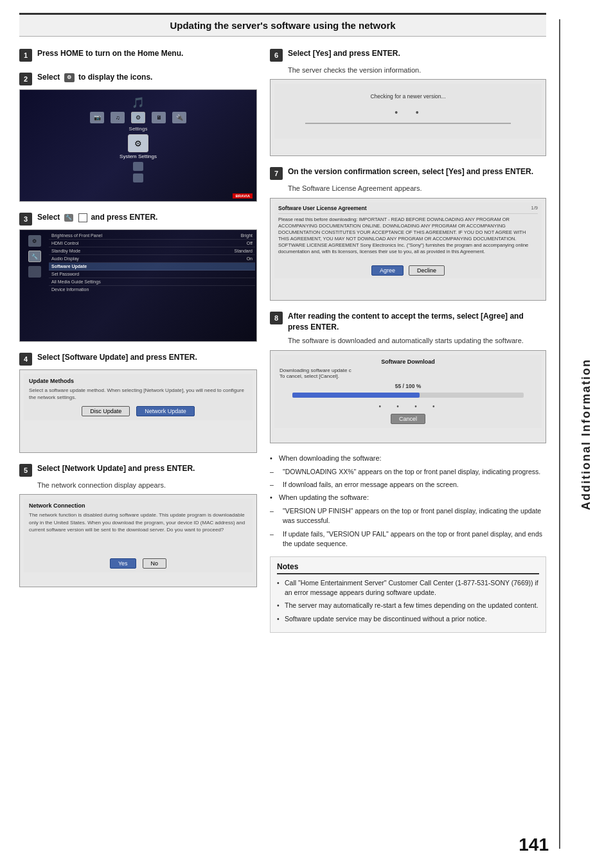 Image resolution: width=613 pixels, height=868 pixels. What do you see at coordinates (586, 434) in the screenshot?
I see `sidebar-label: Additional Information` at bounding box center [586, 434].